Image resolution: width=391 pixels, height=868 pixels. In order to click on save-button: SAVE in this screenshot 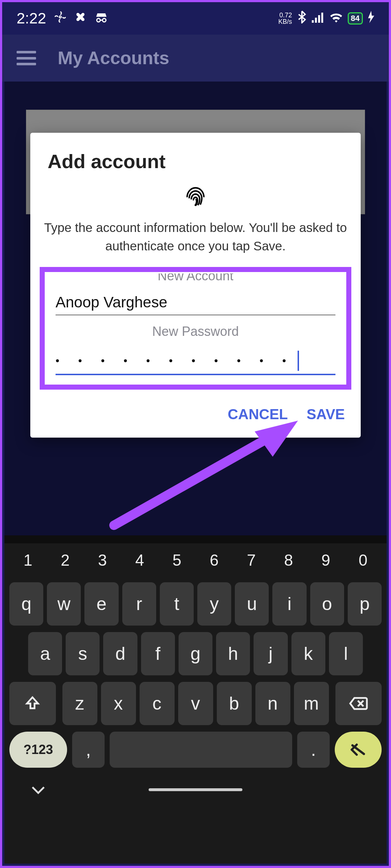, I will do `click(326, 414)`.